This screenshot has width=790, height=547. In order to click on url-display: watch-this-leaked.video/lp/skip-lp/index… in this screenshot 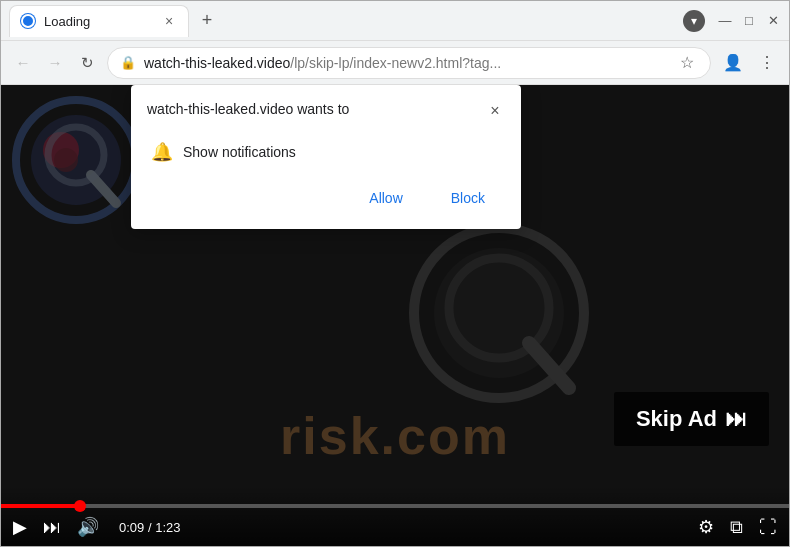, I will do `click(406, 63)`.